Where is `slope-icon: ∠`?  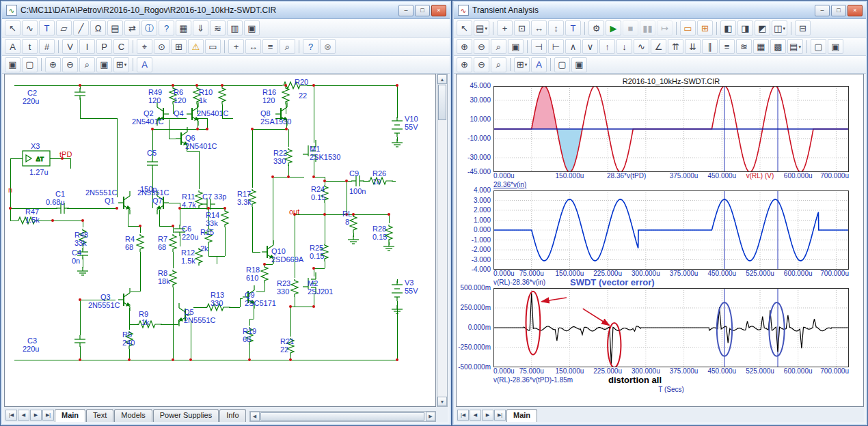 slope-icon: ∠ is located at coordinates (659, 46).